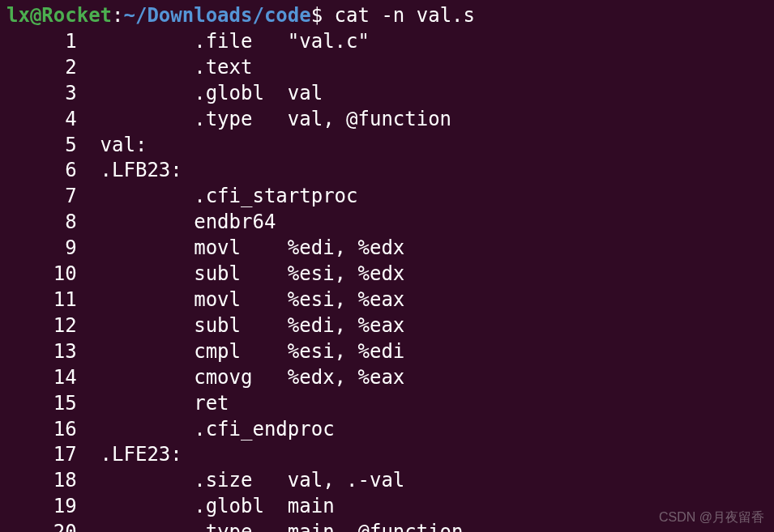 This screenshot has height=532, width=774. What do you see at coordinates (42, 68) in the screenshot?
I see `line-number: 2` at bounding box center [42, 68].